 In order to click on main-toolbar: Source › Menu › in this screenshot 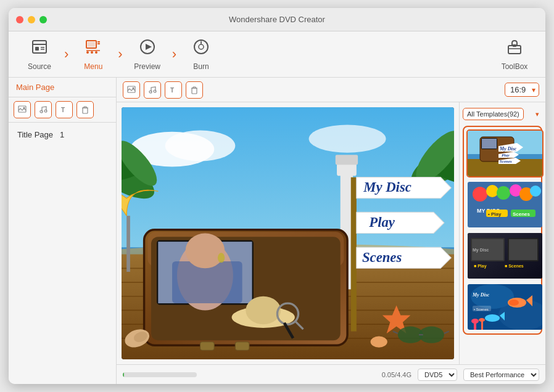, I will do `click(277, 54)`.